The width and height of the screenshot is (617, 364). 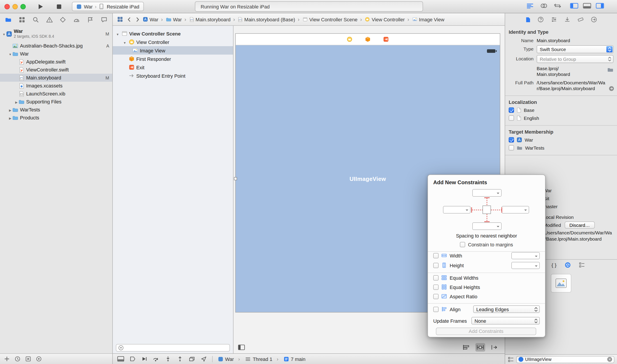 What do you see at coordinates (213, 19) in the screenshot?
I see `breadcrumb-item: Main.storyboard` at bounding box center [213, 19].